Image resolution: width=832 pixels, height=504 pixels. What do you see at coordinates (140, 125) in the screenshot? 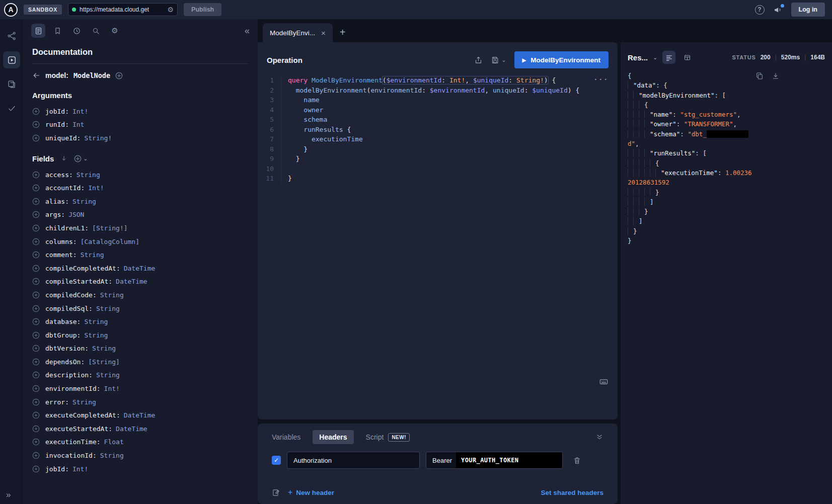
I see `field-row: runId:Int` at bounding box center [140, 125].